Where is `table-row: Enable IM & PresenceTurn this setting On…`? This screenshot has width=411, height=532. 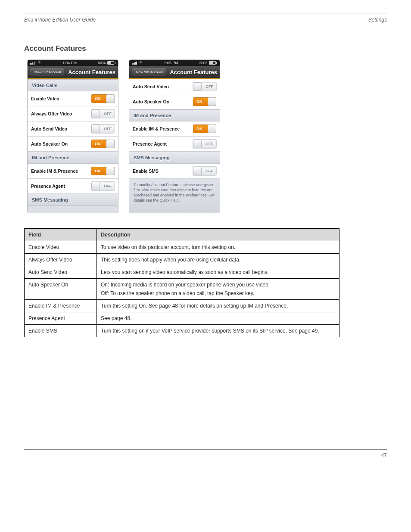 table-row: Enable IM & PresenceTurn this setting On… is located at coordinates (182, 306).